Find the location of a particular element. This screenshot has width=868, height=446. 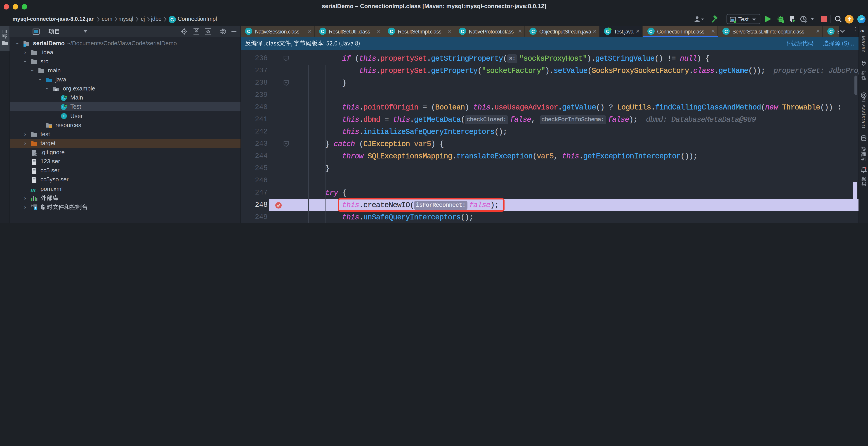

svg-text: C is located at coordinates (64, 116).